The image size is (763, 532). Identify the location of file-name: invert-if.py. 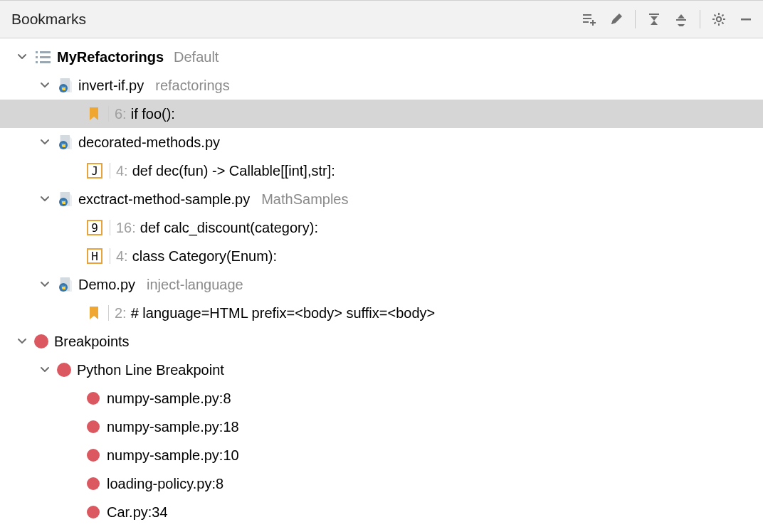
(111, 85).